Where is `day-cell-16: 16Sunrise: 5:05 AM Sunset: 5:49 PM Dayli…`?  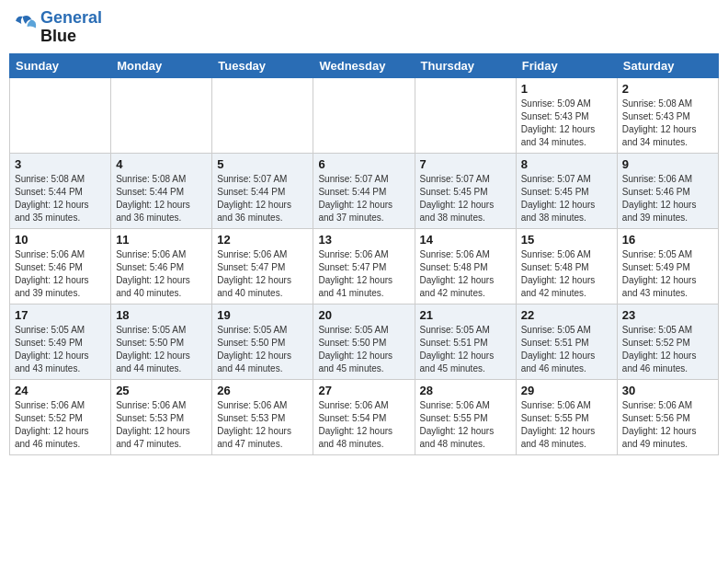 day-cell-16: 16Sunrise: 5:05 AM Sunset: 5:49 PM Dayli… is located at coordinates (667, 266).